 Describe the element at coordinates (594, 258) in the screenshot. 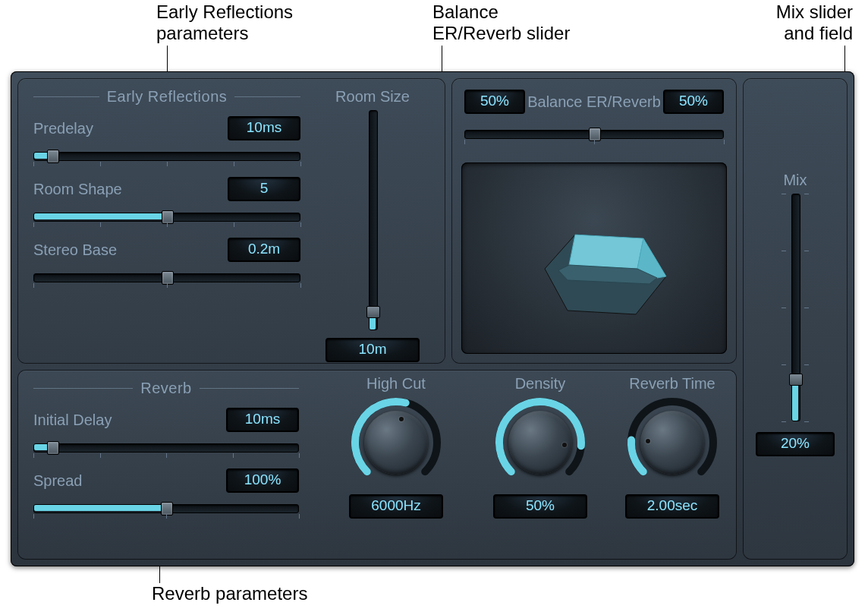

I see `room-shape-display` at that location.